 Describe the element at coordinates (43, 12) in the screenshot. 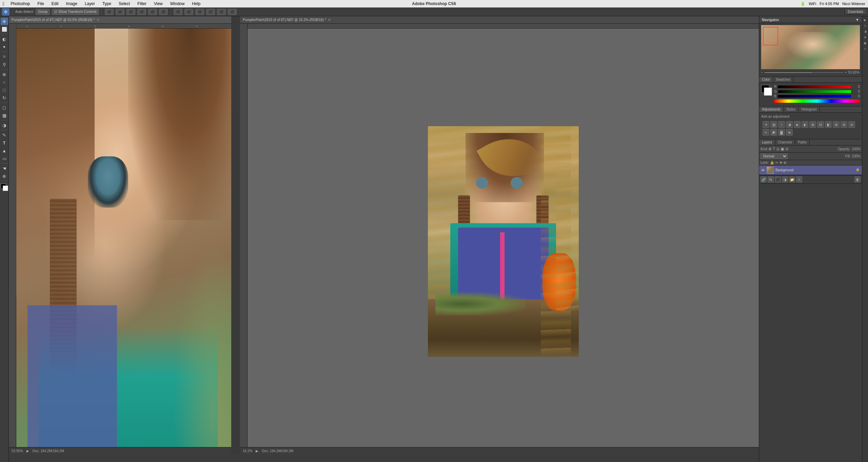

I see `auto-select-dropdown: Group` at that location.